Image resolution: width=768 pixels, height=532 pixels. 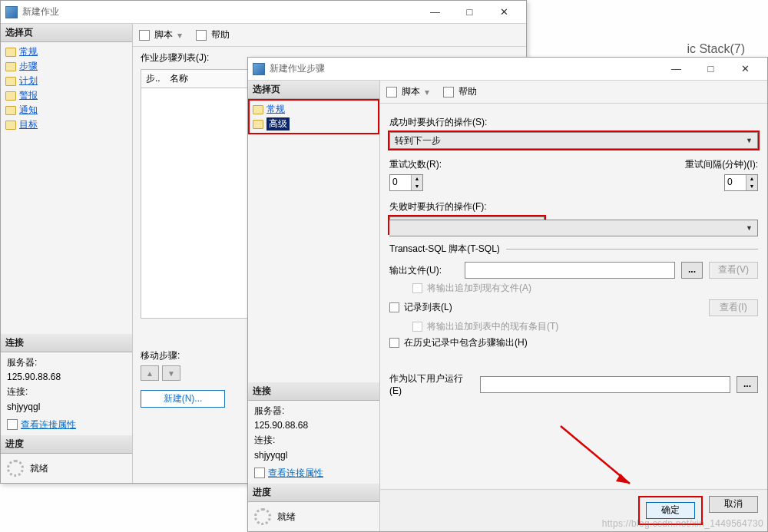 I want to click on output-file-label: 输出文件(U):, so click(x=424, y=270).